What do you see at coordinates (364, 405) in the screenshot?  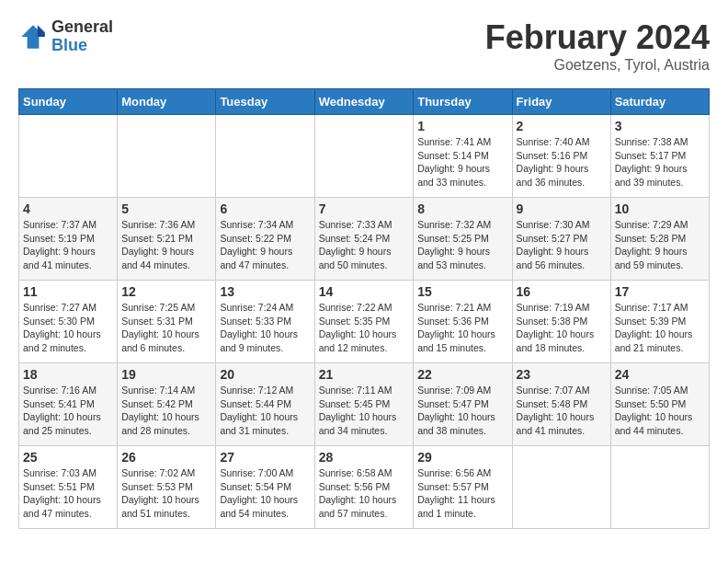 I see `calendar-cell: 21Sunrise: 7:11 AM Sunset: 5:45 PM Dayli…` at bounding box center [364, 405].